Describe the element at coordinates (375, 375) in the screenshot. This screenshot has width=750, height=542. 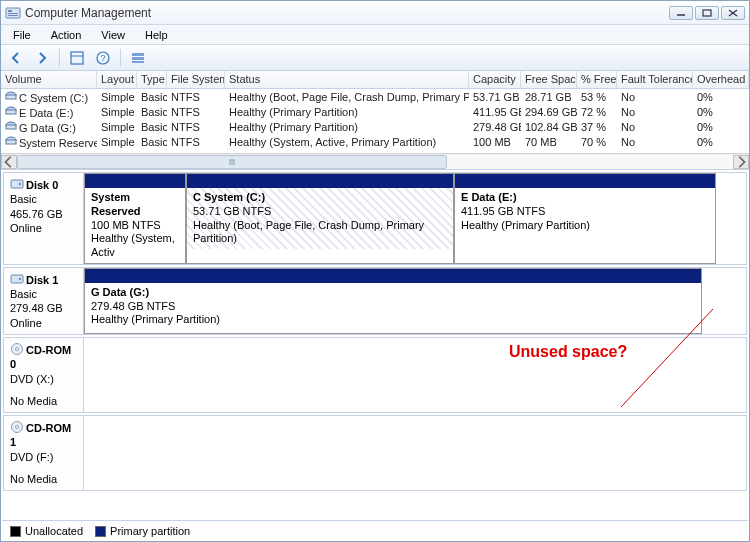
I see `cdrom-block: CD-ROM 0DVD (X:)No Media` at that location.